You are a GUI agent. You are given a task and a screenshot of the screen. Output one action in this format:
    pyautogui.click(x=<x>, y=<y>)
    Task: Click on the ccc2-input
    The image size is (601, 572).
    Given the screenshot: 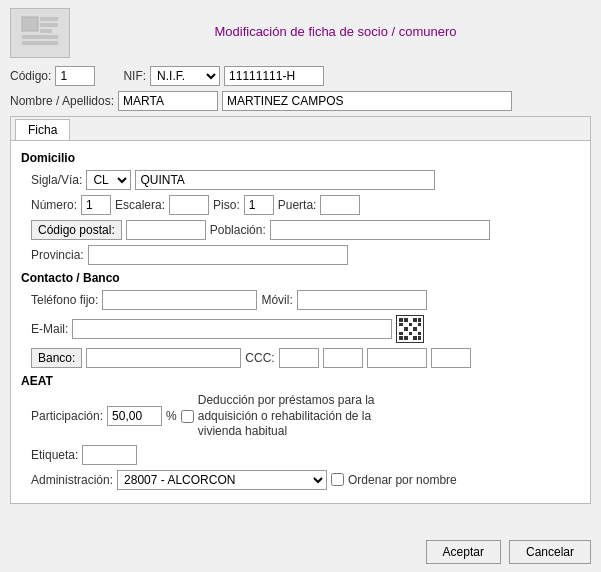 What is the action you would take?
    pyautogui.click(x=343, y=358)
    